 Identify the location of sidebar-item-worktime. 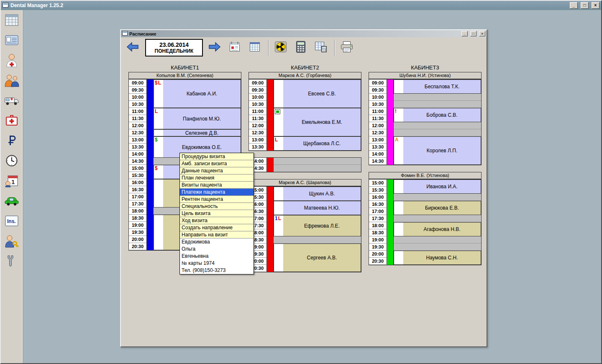
(12, 161).